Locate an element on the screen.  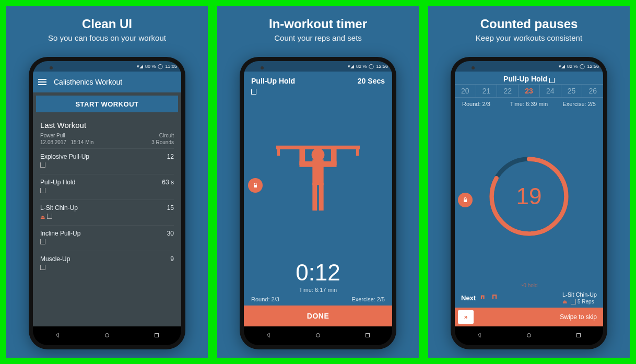
list-item: Explosive Pull-Up 12 is located at coordinates (107, 161).